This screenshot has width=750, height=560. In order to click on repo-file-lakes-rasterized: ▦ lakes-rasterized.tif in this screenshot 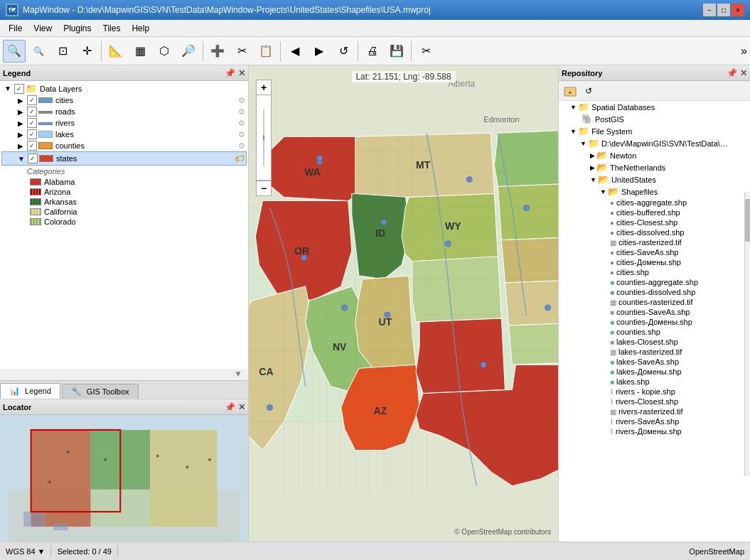, I will do `click(654, 352)`.